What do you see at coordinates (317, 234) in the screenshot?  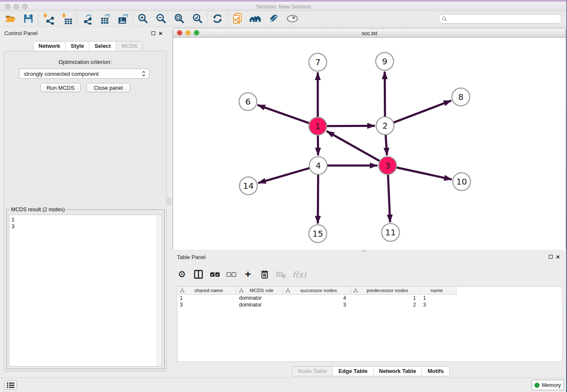 I see `svg-text: 15` at bounding box center [317, 234].